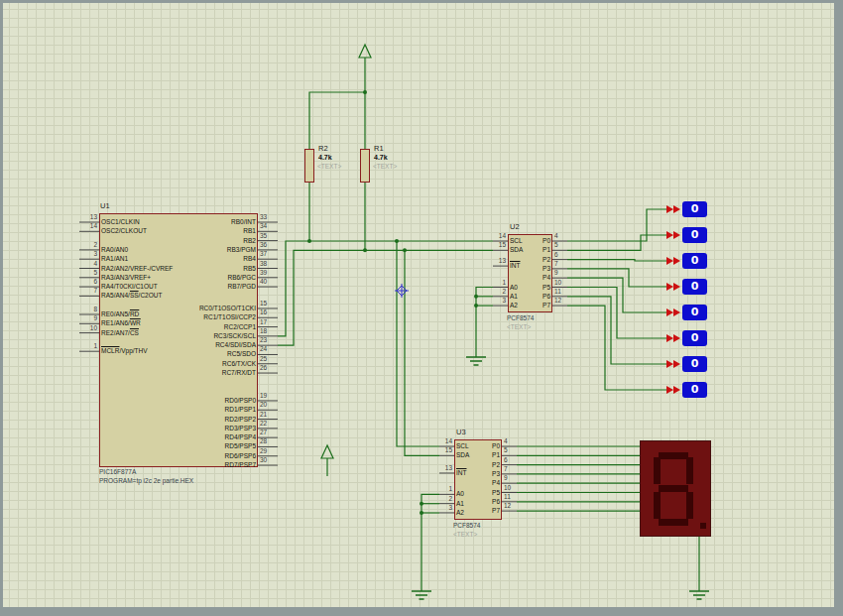 The height and width of the screenshot is (616, 843). What do you see at coordinates (210, 410) in the screenshot?
I see `pin-label: RD1/PSP1` at bounding box center [210, 410].